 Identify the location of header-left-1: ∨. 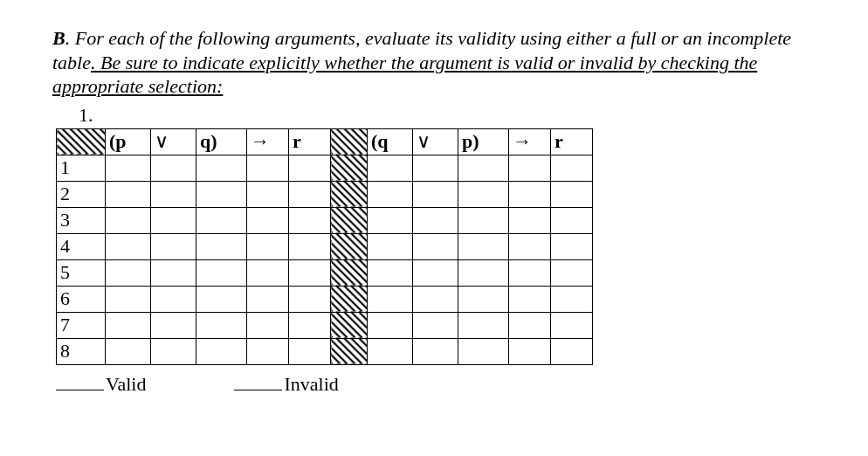
(174, 142).